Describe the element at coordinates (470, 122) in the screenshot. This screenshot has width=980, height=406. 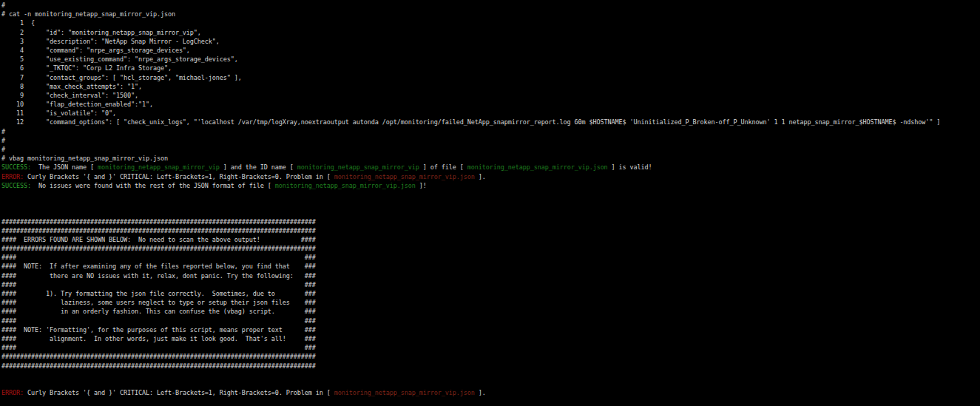
I see `json-line: 12 "command_options": [ "check_unix_logs…` at that location.